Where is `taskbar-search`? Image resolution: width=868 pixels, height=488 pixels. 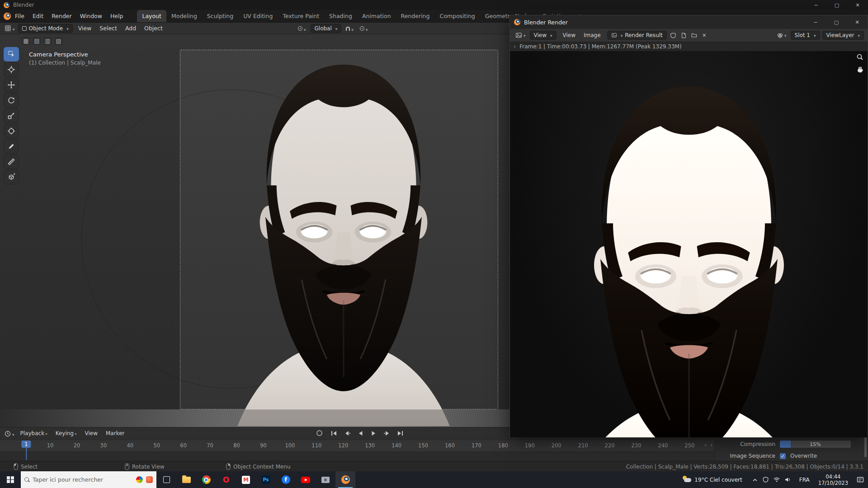
taskbar-search is located at coordinates (89, 480).